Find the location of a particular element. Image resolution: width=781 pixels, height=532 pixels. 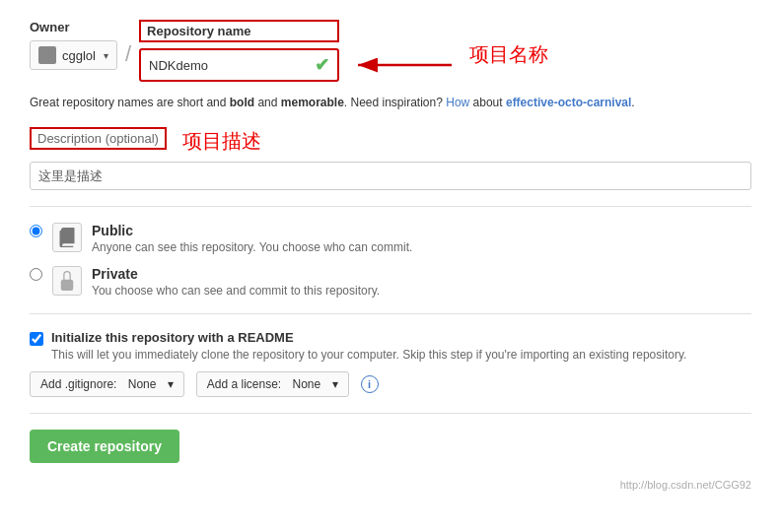

license-value: None is located at coordinates (308, 384).